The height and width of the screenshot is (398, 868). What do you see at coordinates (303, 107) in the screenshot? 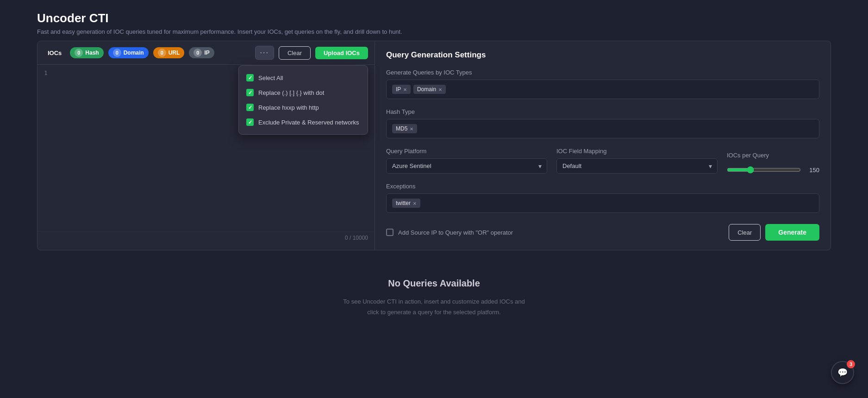
I see `dropdown-replace-hxxp: Replace hxxp with http` at bounding box center [303, 107].